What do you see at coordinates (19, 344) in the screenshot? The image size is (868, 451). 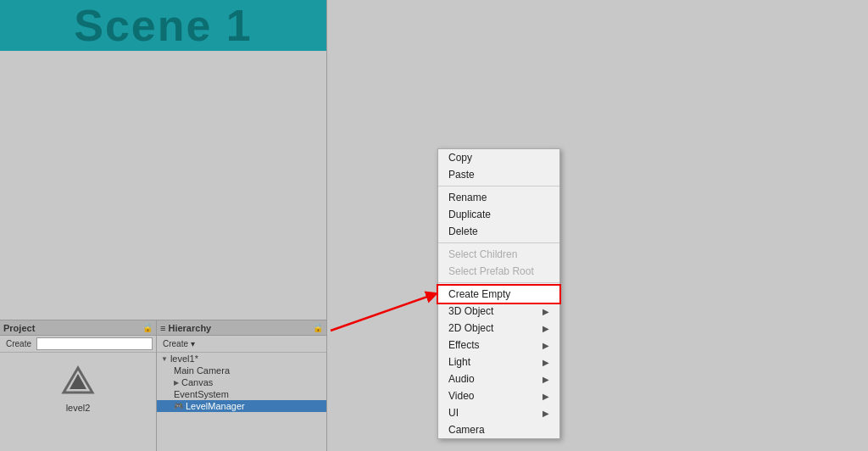 I see `project-create-button: Create` at bounding box center [19, 344].